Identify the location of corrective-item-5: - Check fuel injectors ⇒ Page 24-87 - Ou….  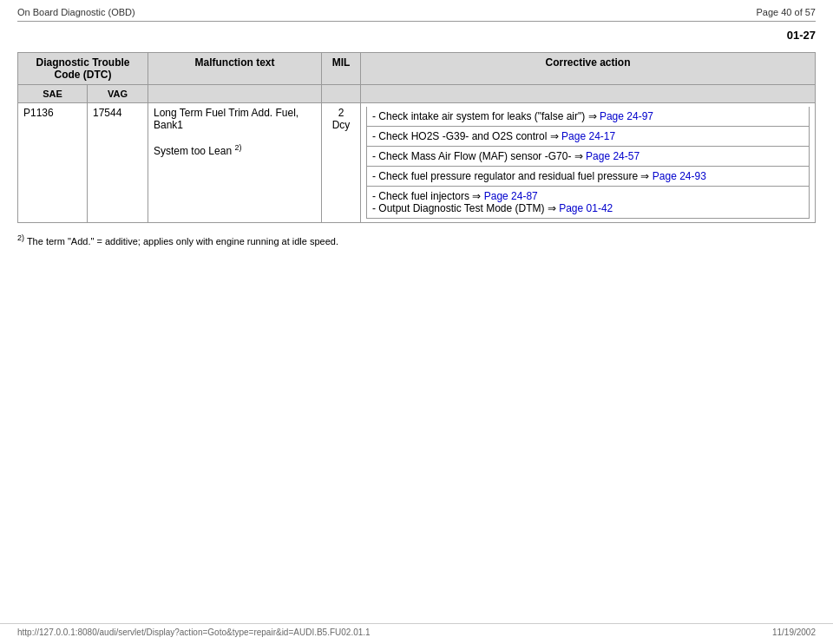
(588, 203).